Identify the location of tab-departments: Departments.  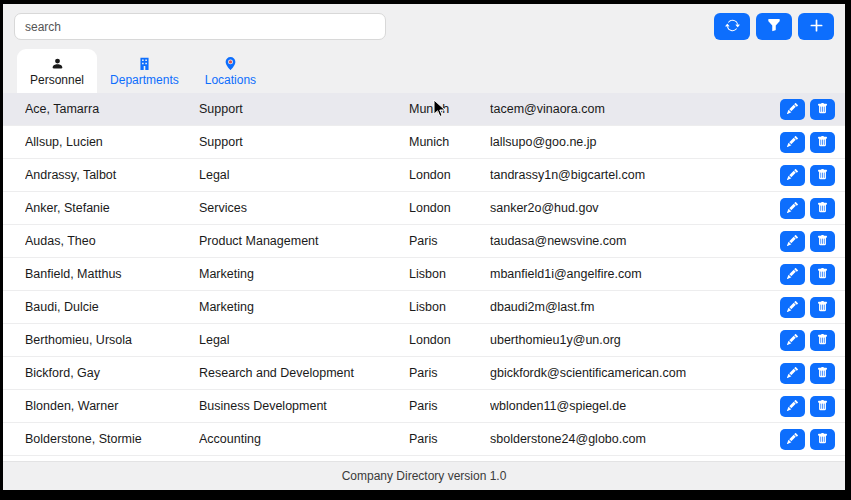
(144, 71).